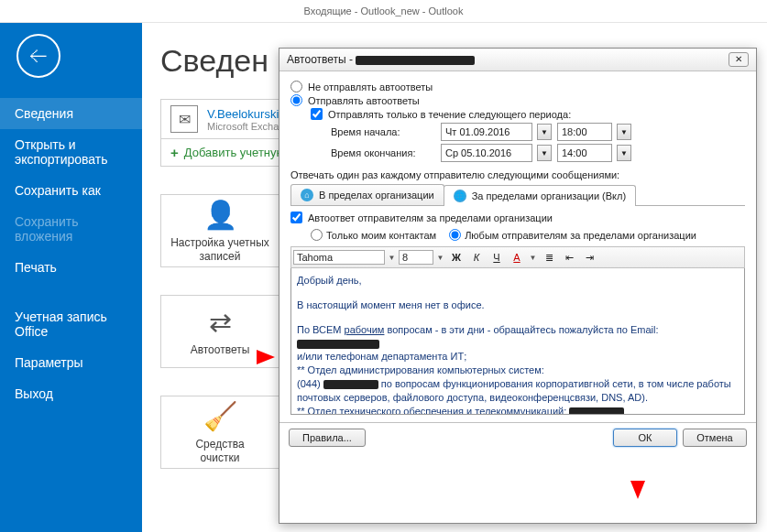  What do you see at coordinates (71, 394) in the screenshot?
I see `sidebar-item-exit: Выход` at bounding box center [71, 394].